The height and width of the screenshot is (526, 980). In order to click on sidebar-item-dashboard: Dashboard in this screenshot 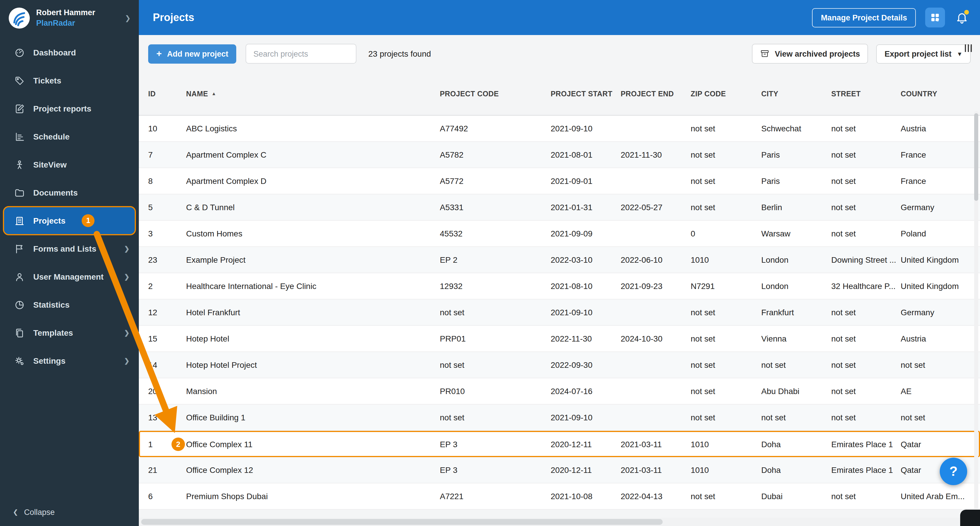, I will do `click(69, 53)`.